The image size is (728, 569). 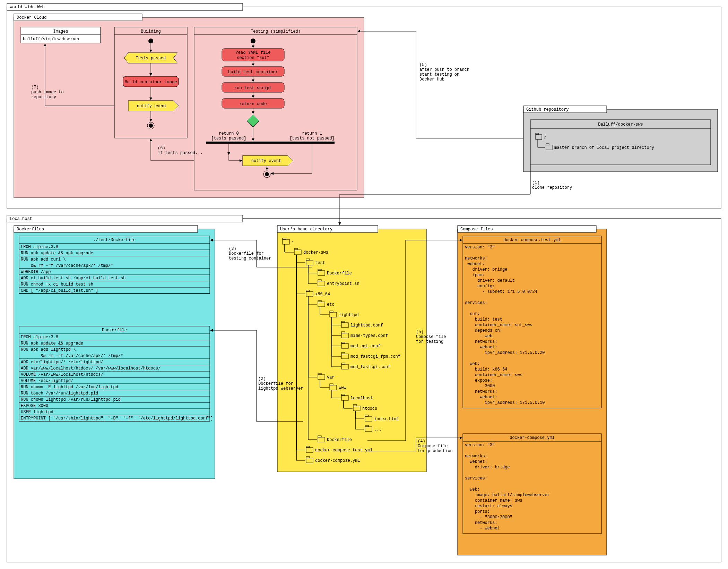 I want to click on compose-title: Compose files, so click(x=477, y=229).